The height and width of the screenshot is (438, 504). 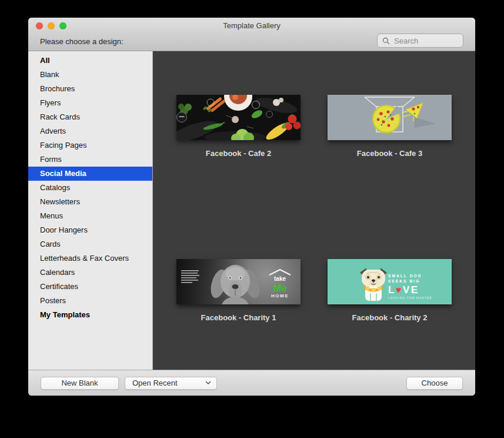 I want to click on charity2-line-2: SEEKS BIG, so click(x=410, y=281).